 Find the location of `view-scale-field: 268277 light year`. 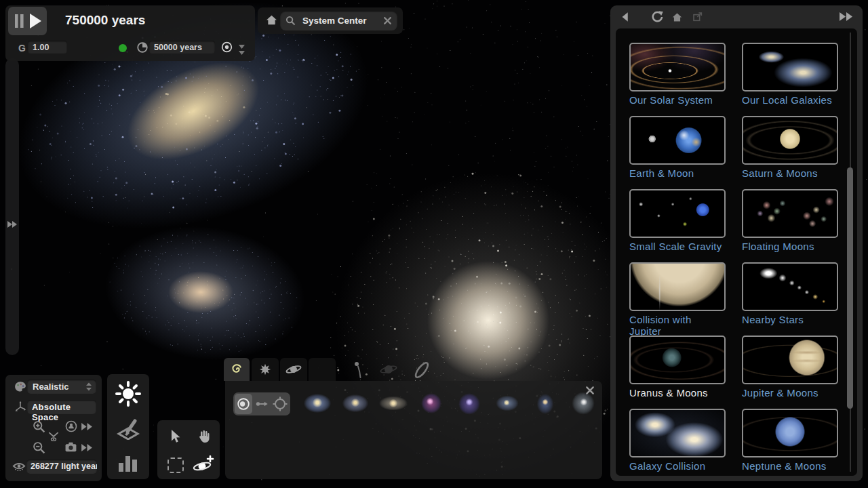

view-scale-field: 268277 light year is located at coordinates (62, 466).